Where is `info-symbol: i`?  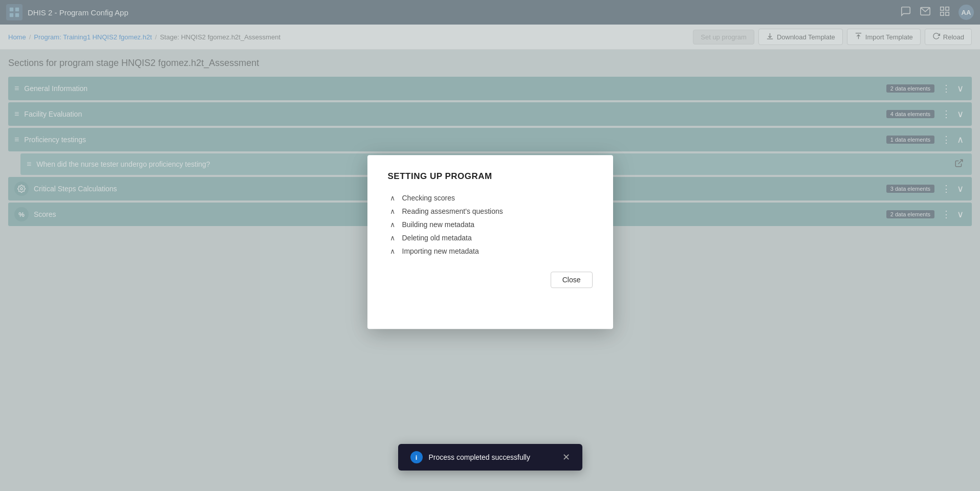 info-symbol: i is located at coordinates (417, 457).